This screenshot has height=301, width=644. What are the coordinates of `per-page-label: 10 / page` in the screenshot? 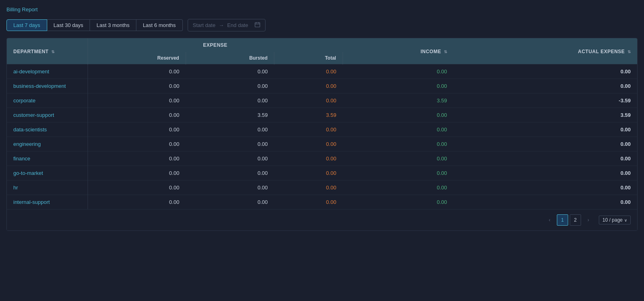 It's located at (613, 220).